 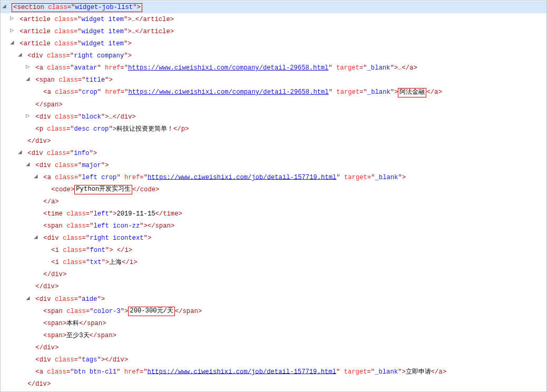 What do you see at coordinates (152, 311) in the screenshot?
I see `salary-text: 200-300元/天` at bounding box center [152, 311].